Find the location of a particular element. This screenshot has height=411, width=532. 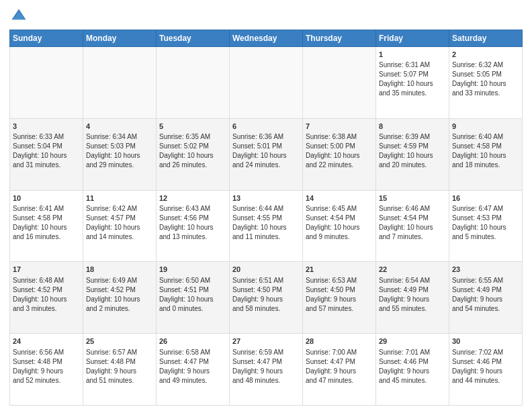

day-info: Sunset: 4:57 PM is located at coordinates (120, 218).